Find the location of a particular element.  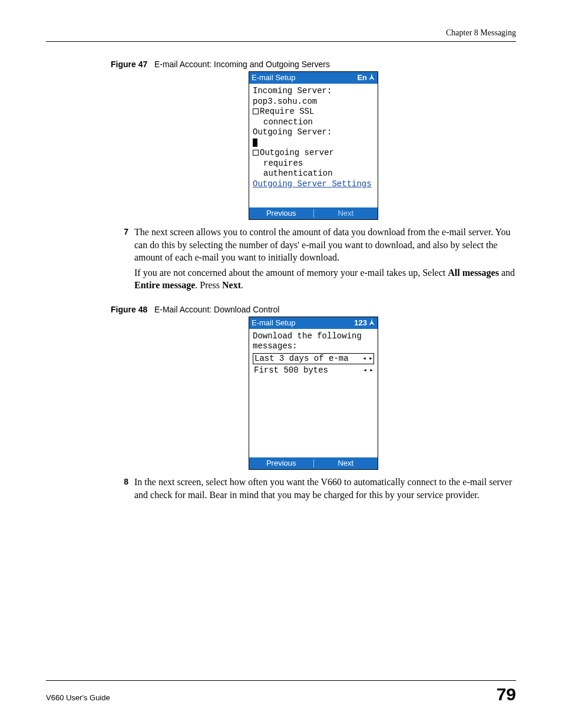

outgoing-auth-line1: Outgoing server is located at coordinates (297, 153).